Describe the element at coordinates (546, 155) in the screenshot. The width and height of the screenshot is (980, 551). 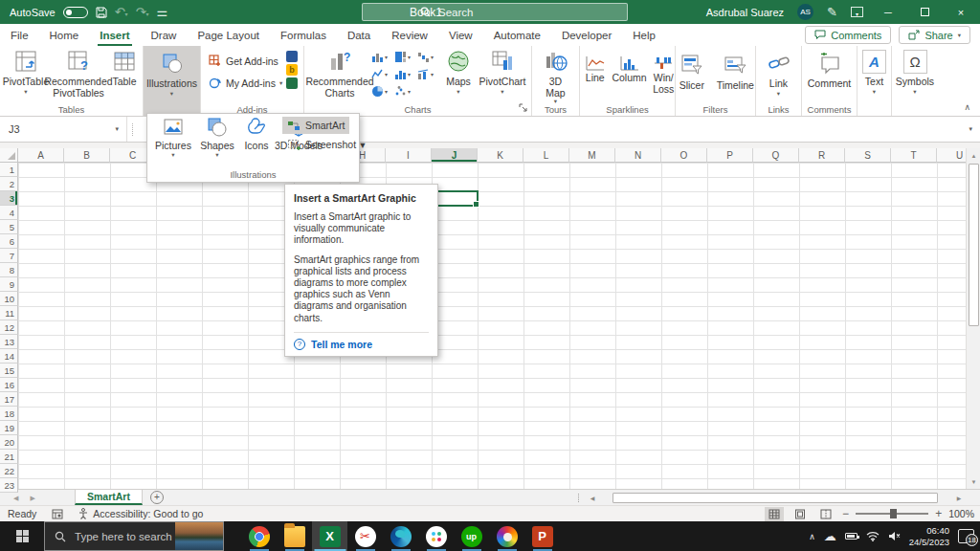
I see `column-header: L` at that location.